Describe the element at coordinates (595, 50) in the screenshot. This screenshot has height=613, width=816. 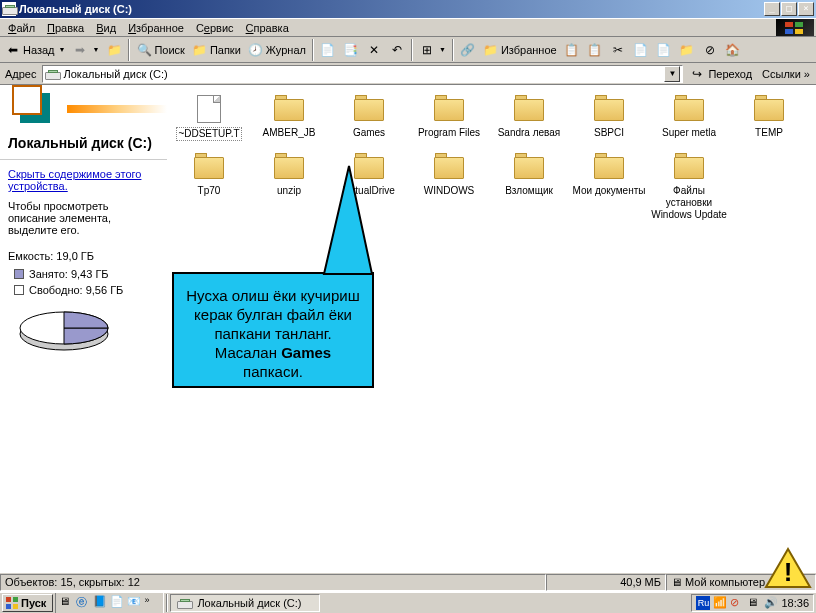
I see `tb-btn-b: 📋` at that location.